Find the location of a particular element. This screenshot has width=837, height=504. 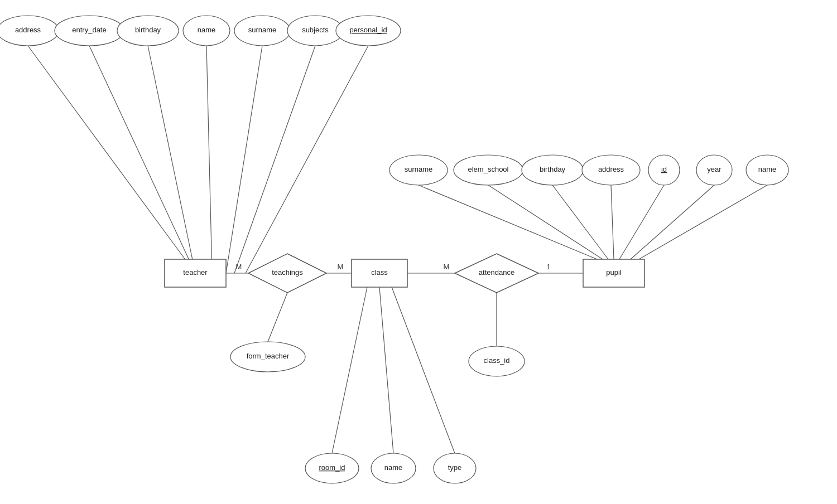

attr-class-id-label: class_id is located at coordinates (497, 360).